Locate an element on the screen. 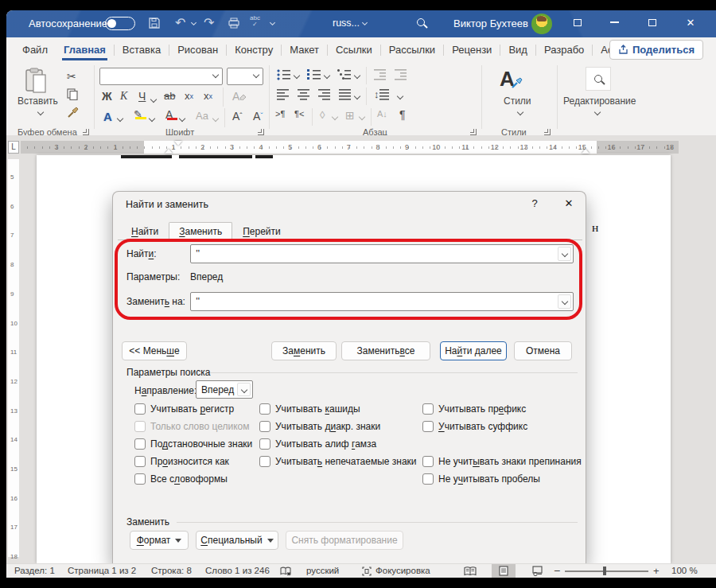 The width and height of the screenshot is (716, 588). grow-font-button: Аˆ is located at coordinates (237, 116).